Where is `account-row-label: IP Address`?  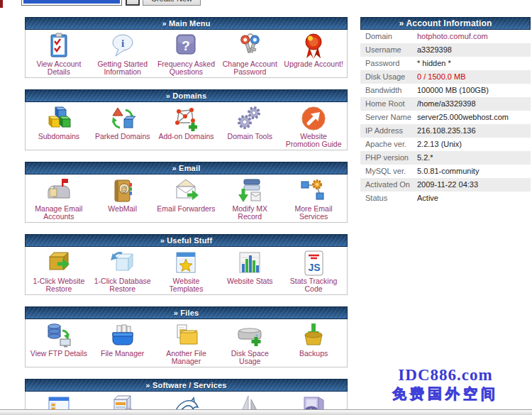 account-row-label: IP Address is located at coordinates (389, 131).